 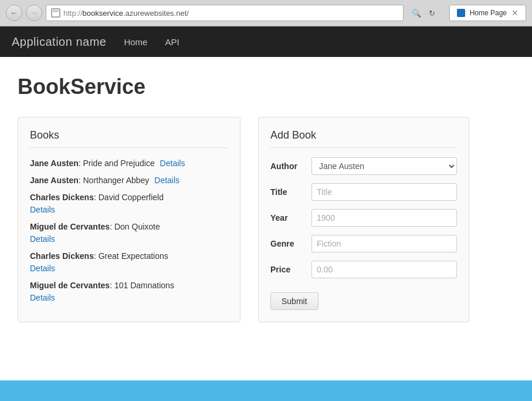 What do you see at coordinates (225, 13) in the screenshot?
I see `address-bar: http://bookservice.azurewebsites.net/` at bounding box center [225, 13].